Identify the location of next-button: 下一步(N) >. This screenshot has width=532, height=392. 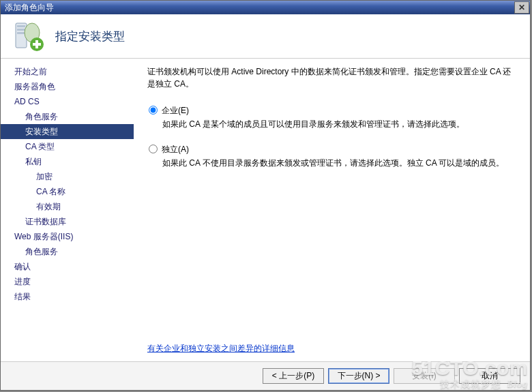
(359, 376).